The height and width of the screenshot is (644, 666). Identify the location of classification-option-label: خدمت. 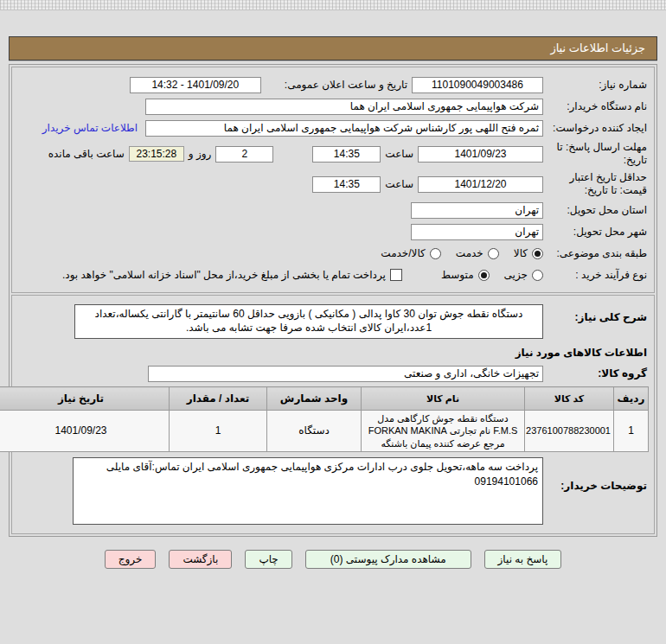
(470, 253).